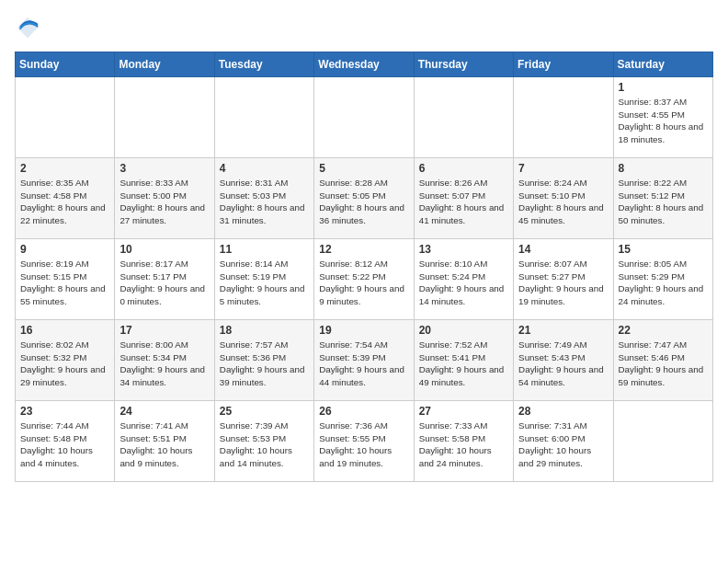 The height and width of the screenshot is (563, 728). Describe the element at coordinates (463, 168) in the screenshot. I see `day-number: 6` at that location.